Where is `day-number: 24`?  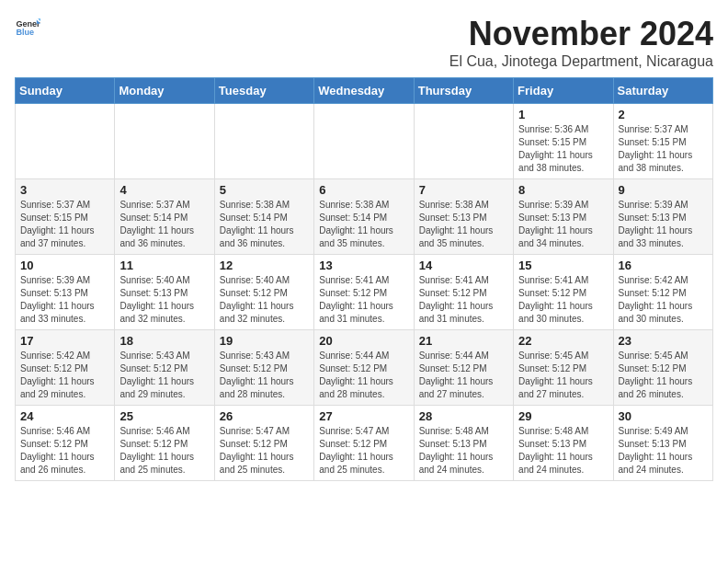 day-number: 24 is located at coordinates (64, 416).